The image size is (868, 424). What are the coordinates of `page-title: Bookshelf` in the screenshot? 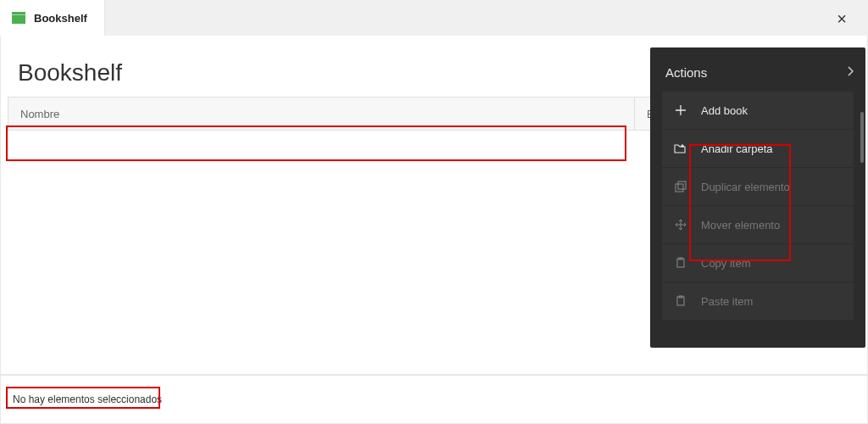 It's located at (70, 73).